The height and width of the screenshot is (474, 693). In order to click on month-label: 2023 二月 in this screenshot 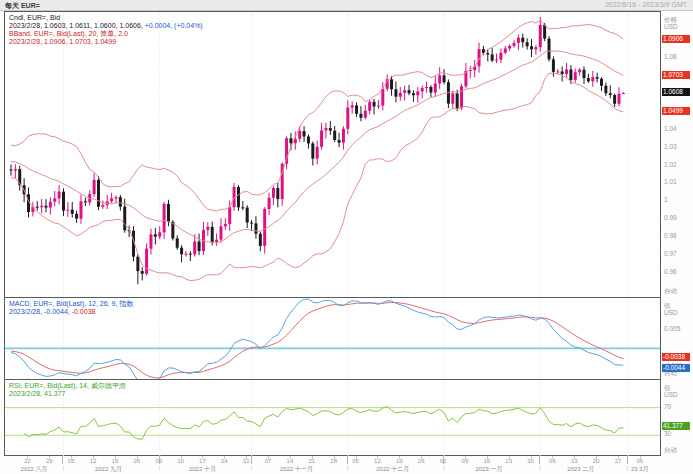, I will do `click(580, 470)`.